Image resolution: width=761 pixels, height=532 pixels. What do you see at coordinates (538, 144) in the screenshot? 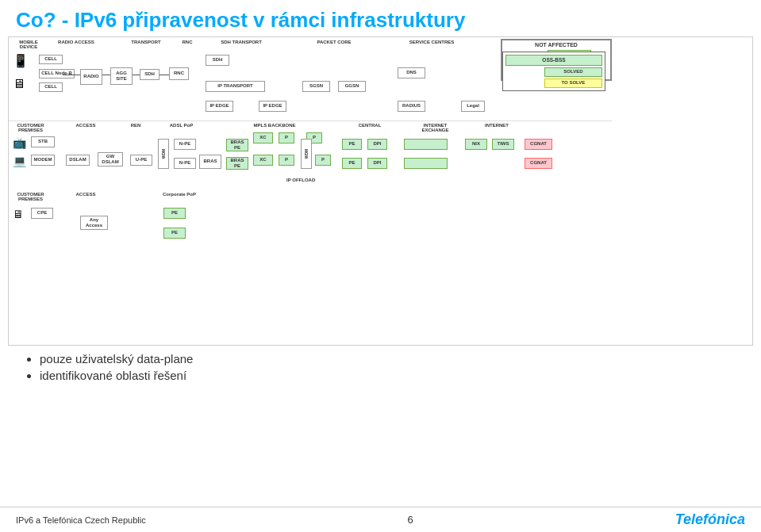
I see `cgnat-box-top: CGNAT` at bounding box center [538, 144].